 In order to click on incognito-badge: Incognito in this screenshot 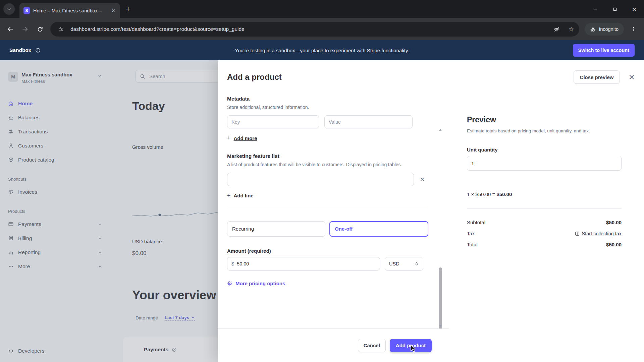, I will do `click(604, 29)`.